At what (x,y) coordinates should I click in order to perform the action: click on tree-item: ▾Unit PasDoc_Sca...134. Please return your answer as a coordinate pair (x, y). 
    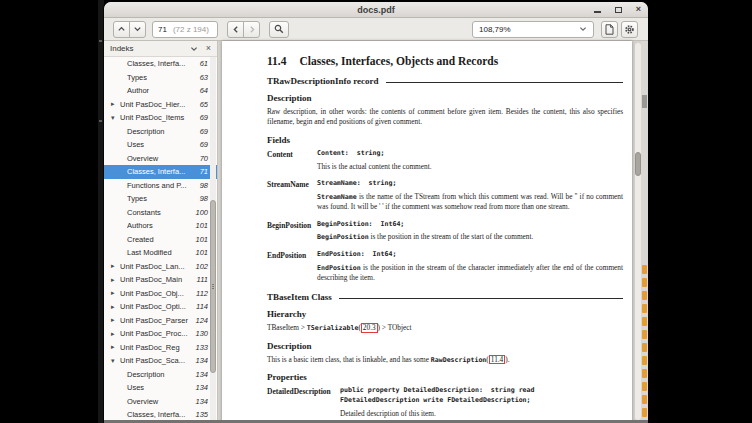
    Looking at the image, I should click on (160, 361).